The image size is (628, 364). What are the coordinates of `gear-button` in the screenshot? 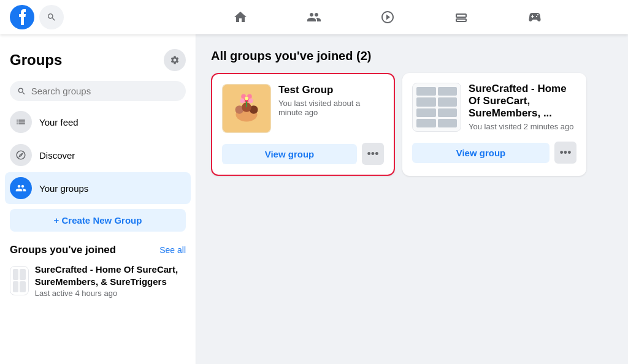 It's located at (175, 60).